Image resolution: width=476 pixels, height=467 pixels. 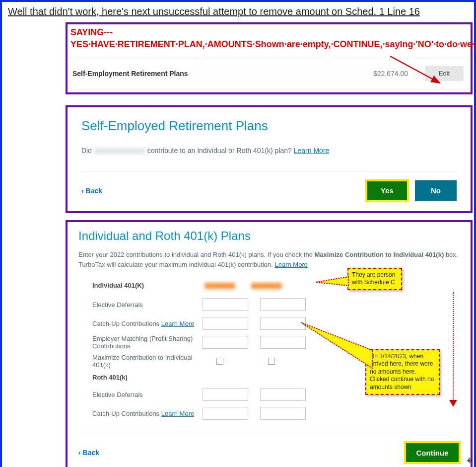 What do you see at coordinates (432, 453) in the screenshot?
I see `continue-button: Continue` at bounding box center [432, 453].